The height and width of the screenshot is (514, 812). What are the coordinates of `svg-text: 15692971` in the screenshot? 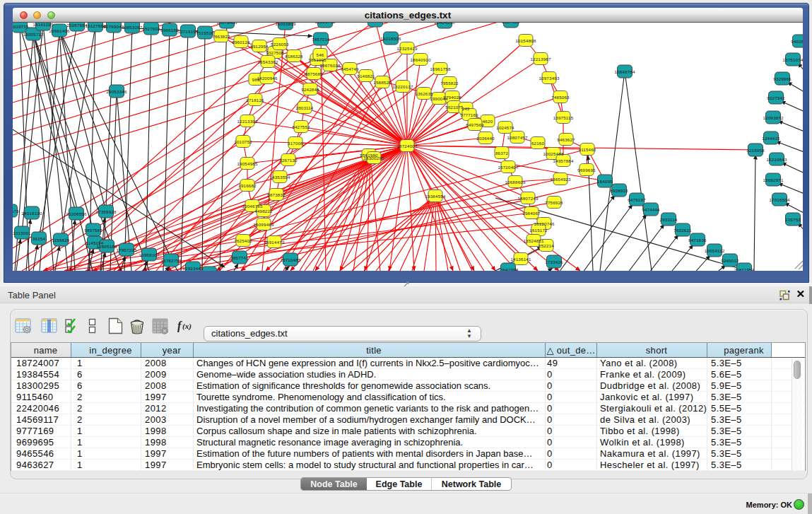 It's located at (773, 180).